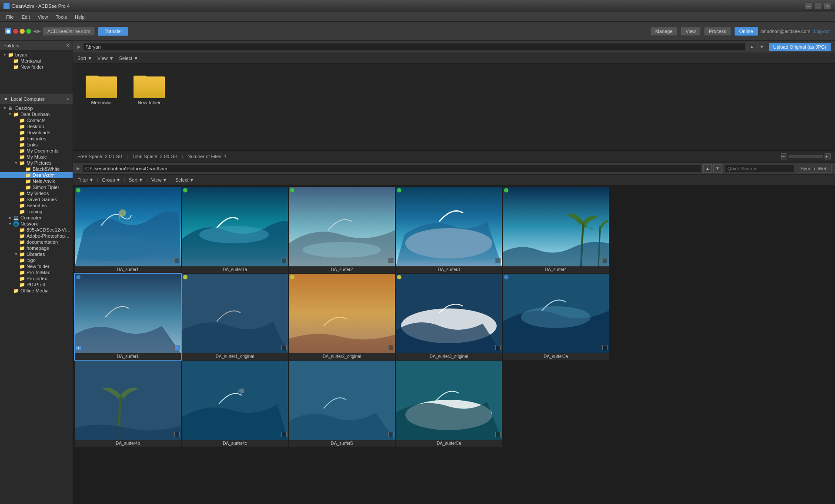  Describe the element at coordinates (85, 180) in the screenshot. I see `filter-button: Filter ▼` at that location.